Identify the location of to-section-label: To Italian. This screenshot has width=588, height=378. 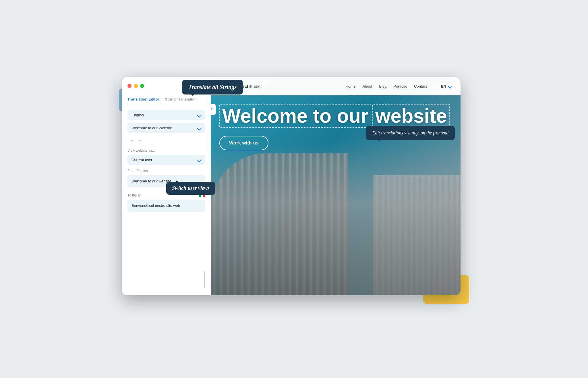
(134, 195).